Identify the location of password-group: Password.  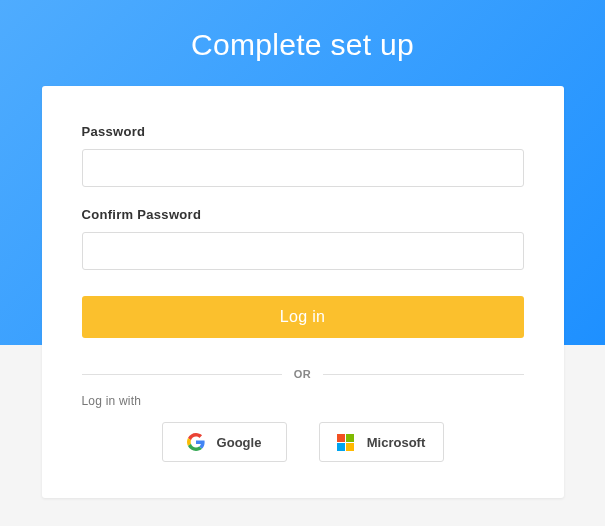
(303, 156).